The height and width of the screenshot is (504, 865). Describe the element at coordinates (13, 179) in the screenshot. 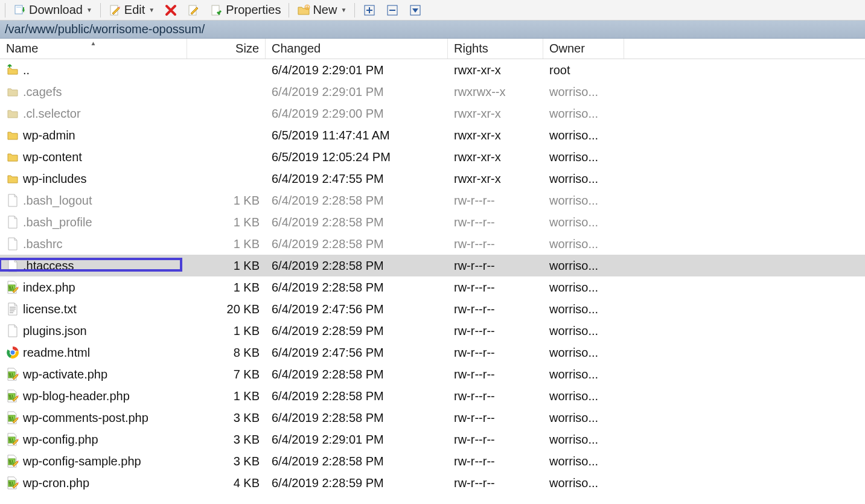

I see `folder-icon` at that location.